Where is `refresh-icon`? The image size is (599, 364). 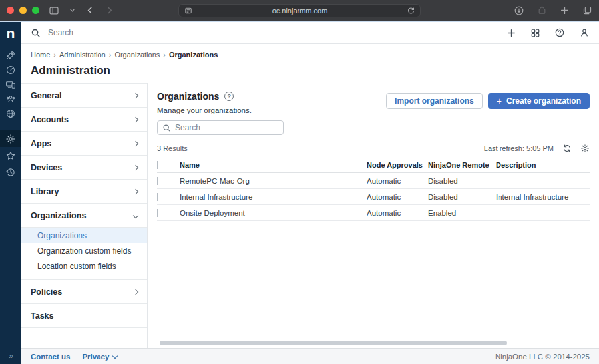 refresh-icon is located at coordinates (567, 148).